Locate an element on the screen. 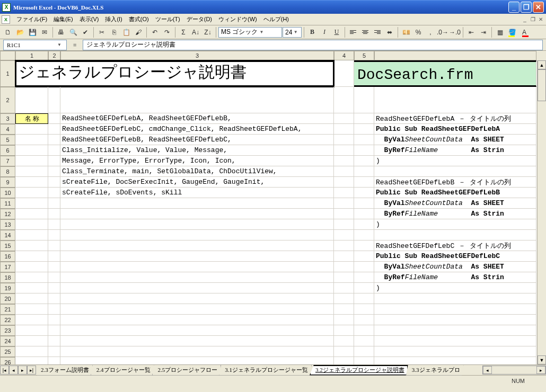 The height and width of the screenshot is (392, 546). spell-icon: ✔ is located at coordinates (85, 32).